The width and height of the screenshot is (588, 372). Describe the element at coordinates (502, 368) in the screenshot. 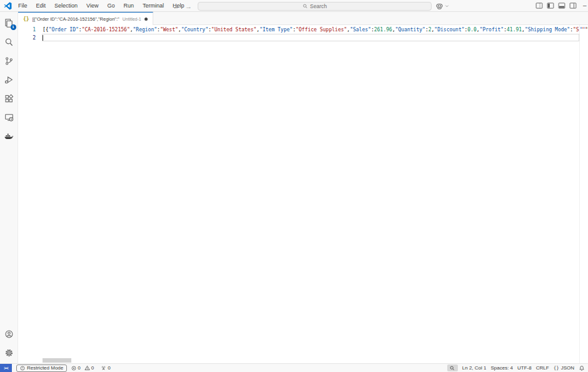

I see `indentation-item: Spaces: 4` at that location.